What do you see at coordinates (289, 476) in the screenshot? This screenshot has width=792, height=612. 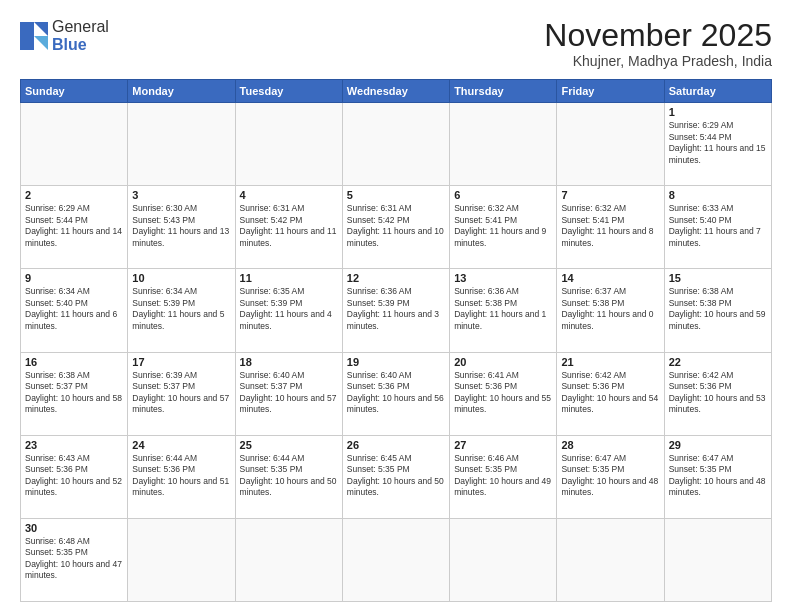 I see `day-info: Sunrise: 6:44 AMSunset: 5:35 PMDaylight:…` at bounding box center [289, 476].